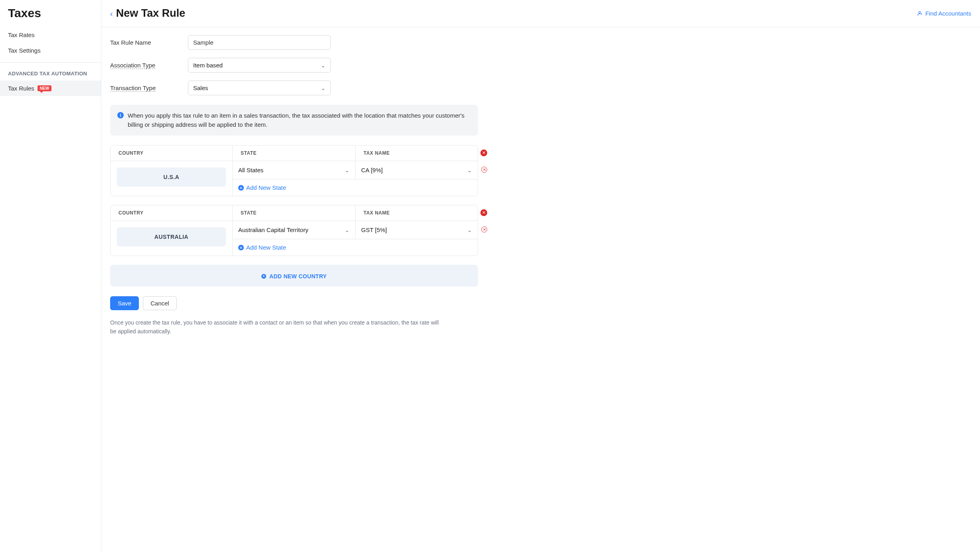 This screenshot has width=980, height=553. What do you see at coordinates (149, 42) in the screenshot?
I see `name-label: Tax Rule Name` at bounding box center [149, 42].